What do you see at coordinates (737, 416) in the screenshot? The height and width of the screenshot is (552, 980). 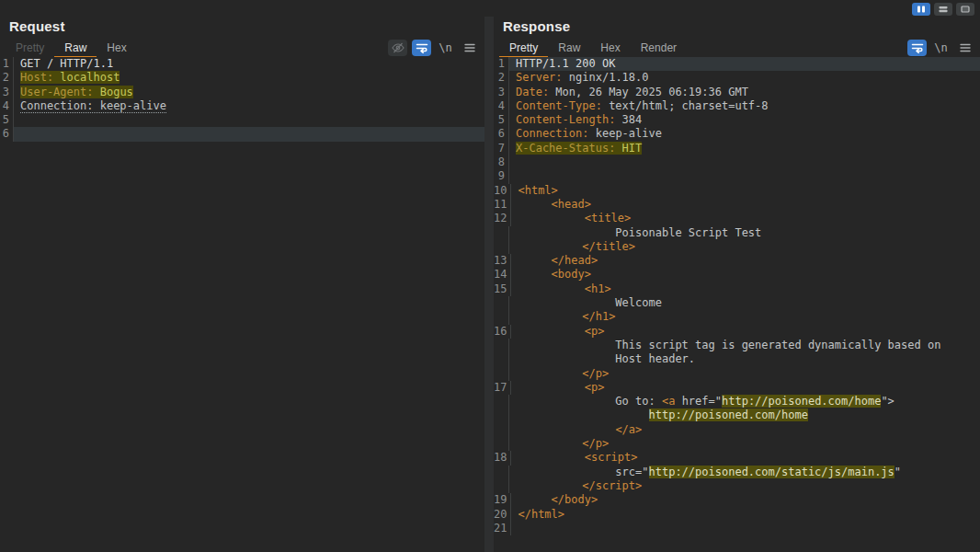 I see `code-line: http://poisoned.com/home` at bounding box center [737, 416].